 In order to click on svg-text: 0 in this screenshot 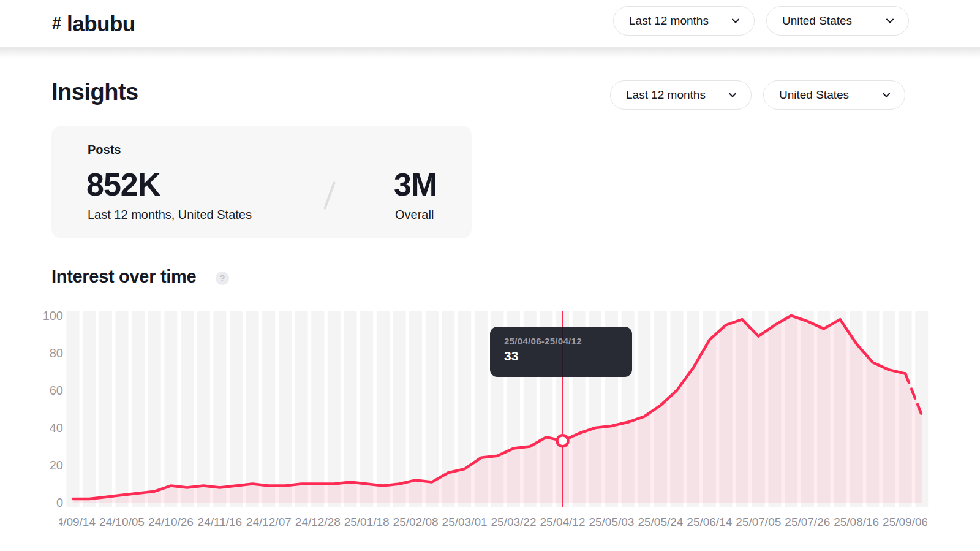, I will do `click(60, 503)`.